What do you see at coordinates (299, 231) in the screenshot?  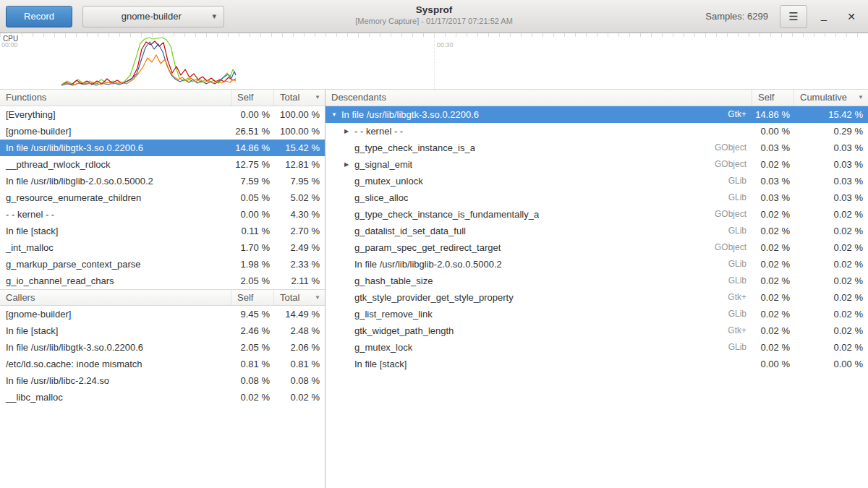 I see `total-value: 2.70 %` at bounding box center [299, 231].